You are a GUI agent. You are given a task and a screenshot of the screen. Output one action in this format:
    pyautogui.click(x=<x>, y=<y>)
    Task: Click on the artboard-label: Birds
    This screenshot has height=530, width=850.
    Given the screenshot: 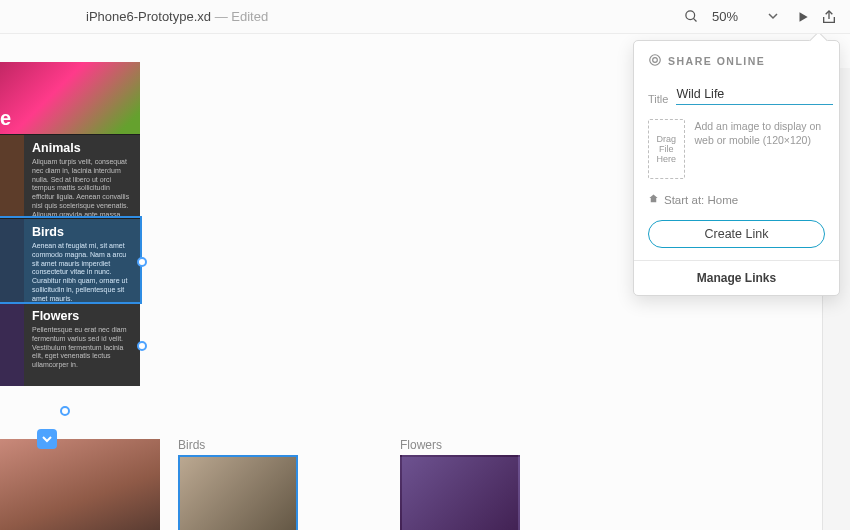 What is the action you would take?
    pyautogui.click(x=238, y=445)
    